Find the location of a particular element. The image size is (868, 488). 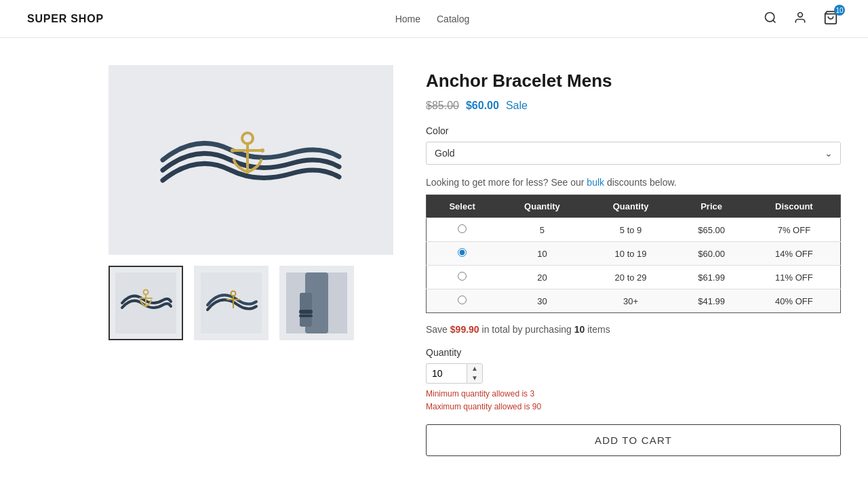

header-icons: 10 is located at coordinates (801, 19).